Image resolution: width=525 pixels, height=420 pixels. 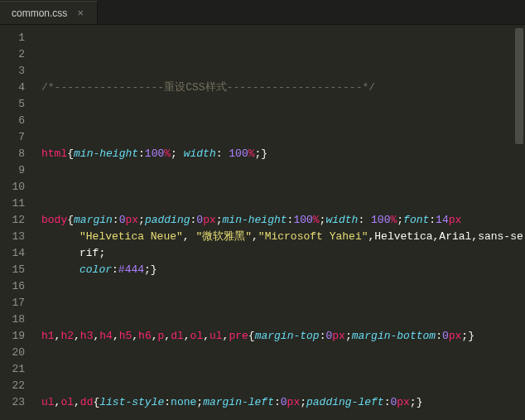 I want to click on tab-label: common.css, so click(x=40, y=13).